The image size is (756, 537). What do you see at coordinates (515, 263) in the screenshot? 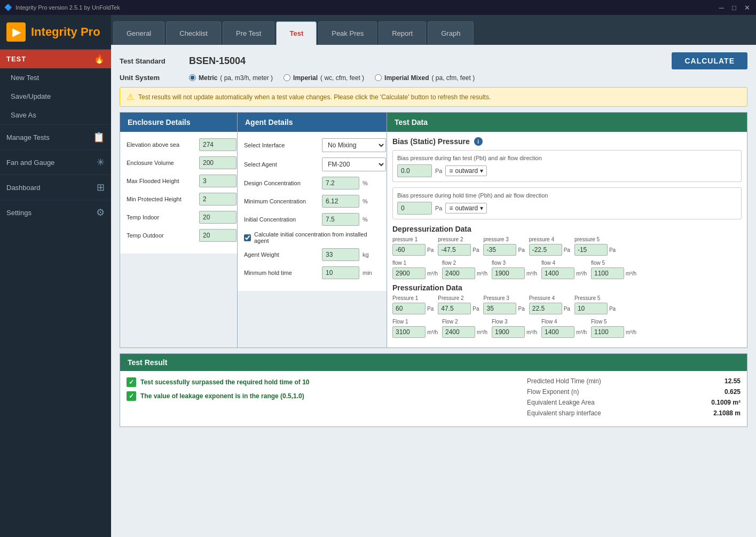
I see `dep-f3-label: flow 3` at bounding box center [515, 263].